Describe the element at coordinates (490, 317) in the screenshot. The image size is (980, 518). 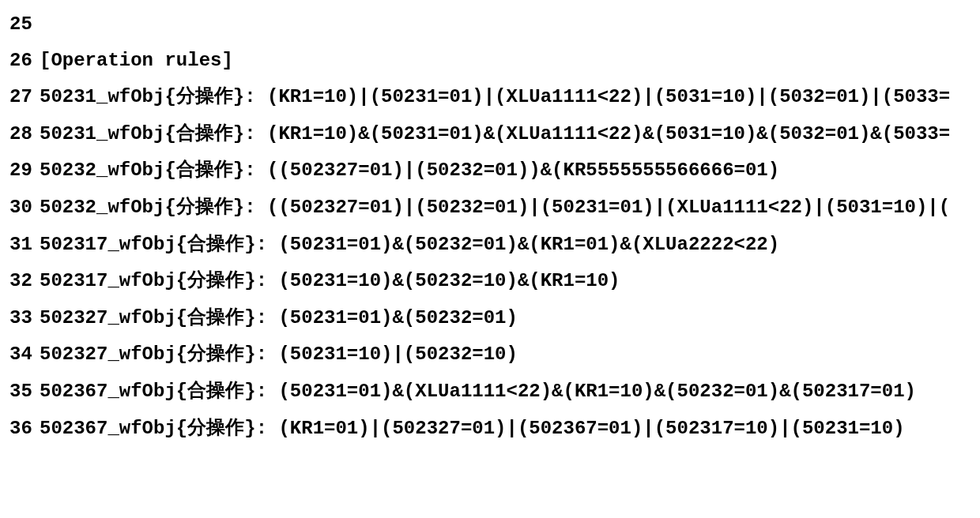
I see `code-line: 33 502327_wfObj{合操作}: (50231=01)&(50232=…` at that location.